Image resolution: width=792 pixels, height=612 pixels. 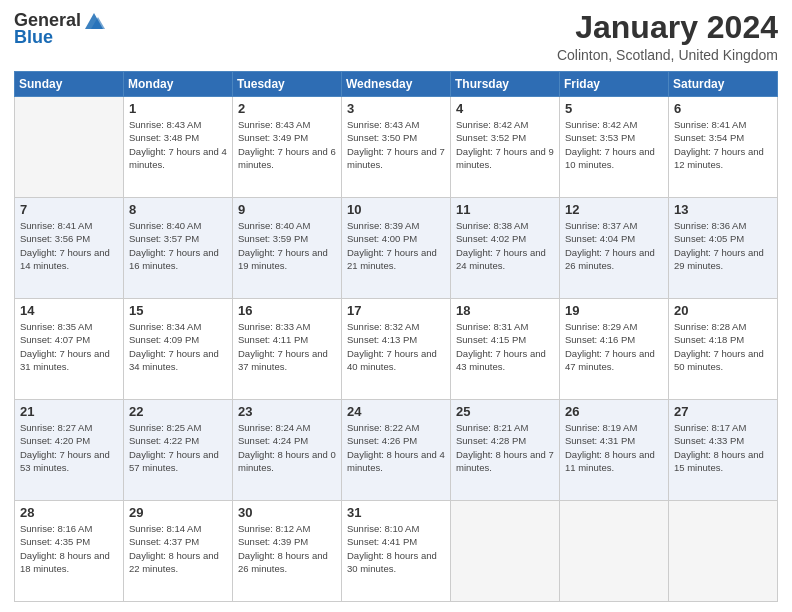 What do you see at coordinates (178, 210) in the screenshot?
I see `day-number: 8` at bounding box center [178, 210].